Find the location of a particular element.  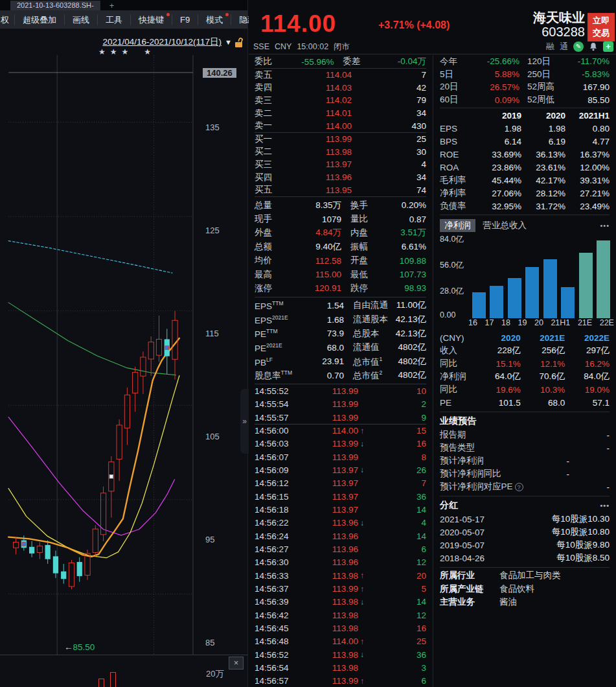

ask-row: 卖二114.0134 is located at coordinates (341, 113).